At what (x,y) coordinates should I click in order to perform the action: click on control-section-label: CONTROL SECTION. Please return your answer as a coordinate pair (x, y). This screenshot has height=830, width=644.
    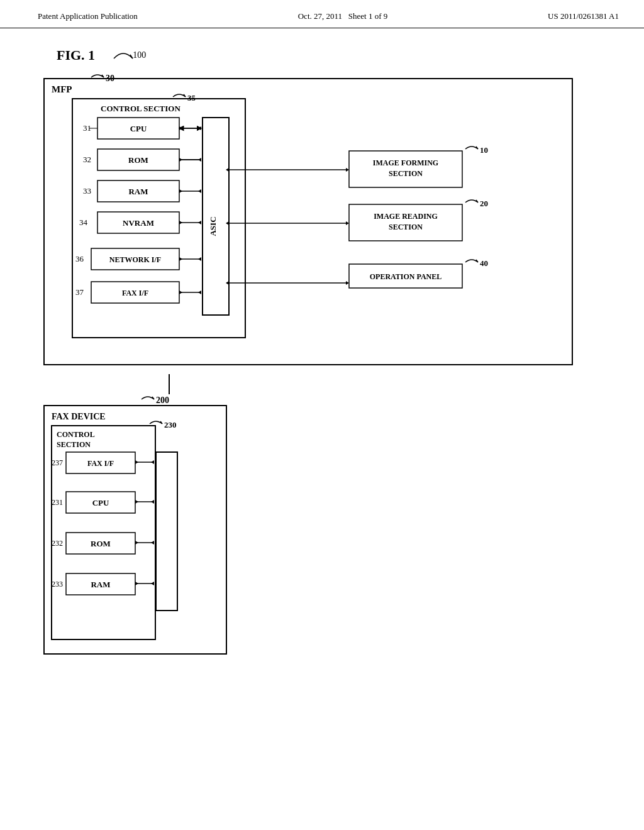
    Looking at the image, I should click on (141, 108).